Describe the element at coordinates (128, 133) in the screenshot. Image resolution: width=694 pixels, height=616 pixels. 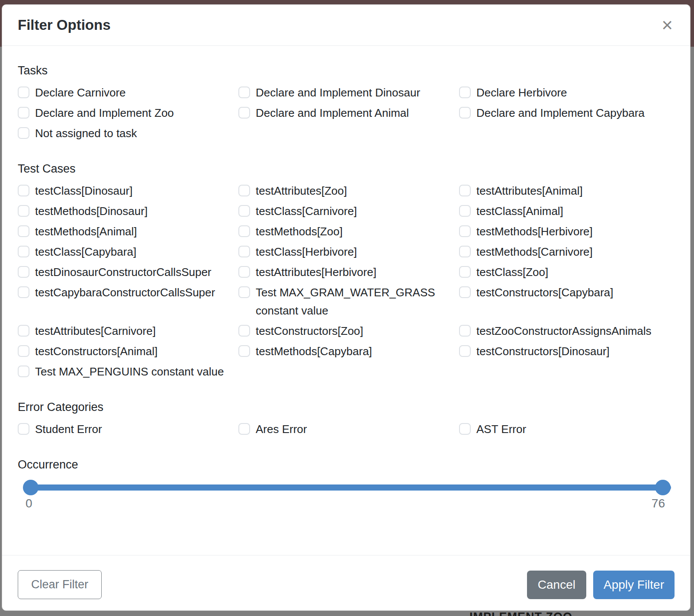
I see `checkbox-item: Not assigned to task` at that location.